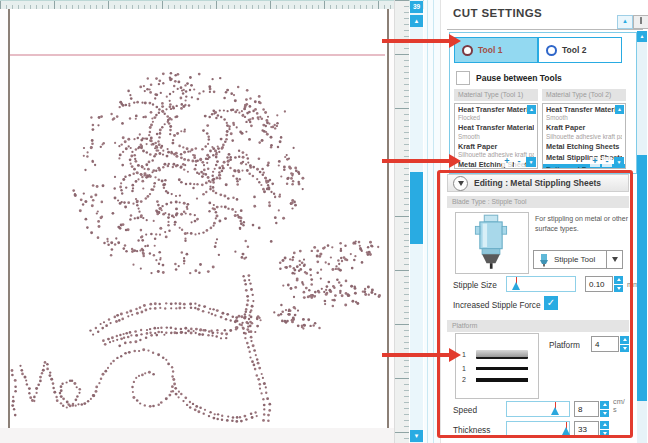 Image resolution: width=648 pixels, height=443 pixels. I want to click on tab-tool-2: Tool 2, so click(580, 50).